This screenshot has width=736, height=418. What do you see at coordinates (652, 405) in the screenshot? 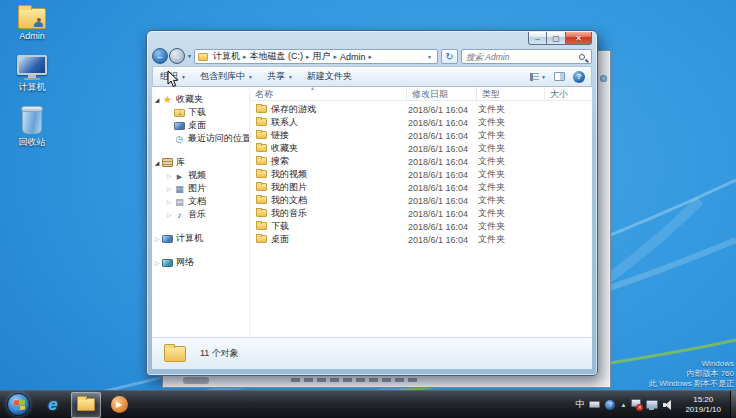
I see `network-tray-icon` at bounding box center [652, 405].